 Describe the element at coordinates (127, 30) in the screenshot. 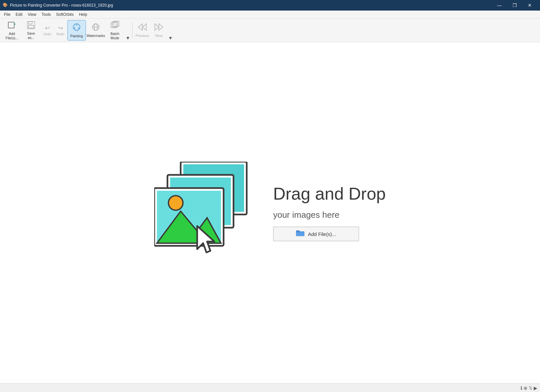

I see `more-button: ▼` at that location.